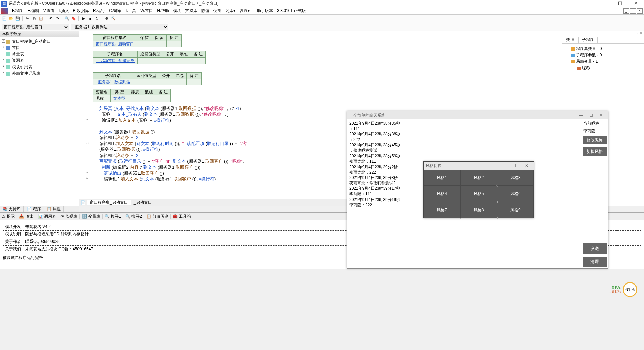 The width and height of the screenshot is (644, 350). Describe the element at coordinates (4, 19) in the screenshot. I see `new-icon: 📄` at that location.